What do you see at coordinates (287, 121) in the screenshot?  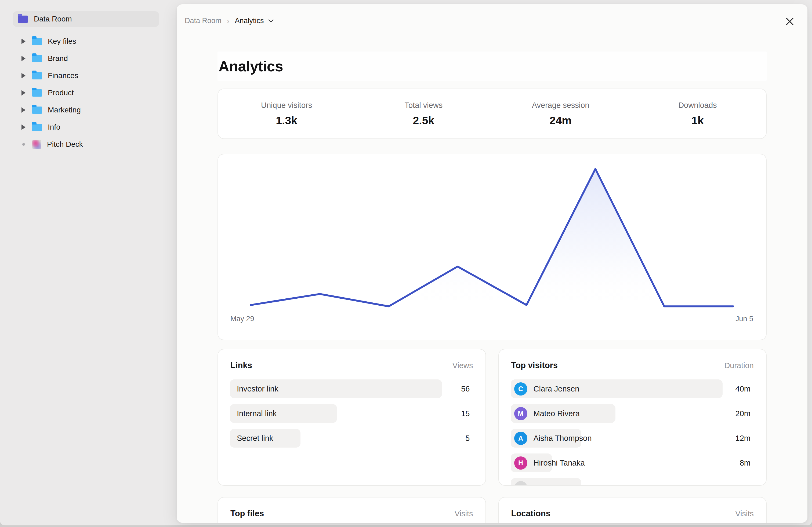 I see `stat-value: 1.3k` at bounding box center [287, 121].